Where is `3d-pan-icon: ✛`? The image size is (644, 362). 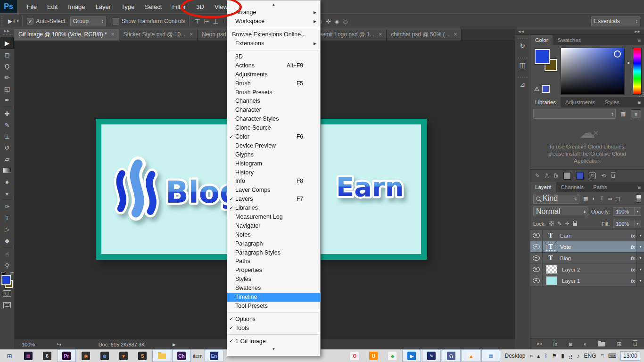
3d-pan-icon: ✛ is located at coordinates (328, 22).